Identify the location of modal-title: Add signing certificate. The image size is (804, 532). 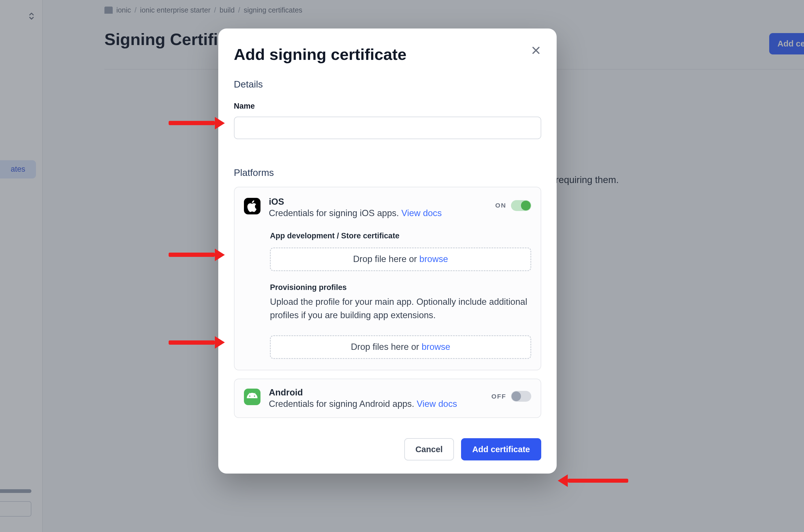
(388, 54).